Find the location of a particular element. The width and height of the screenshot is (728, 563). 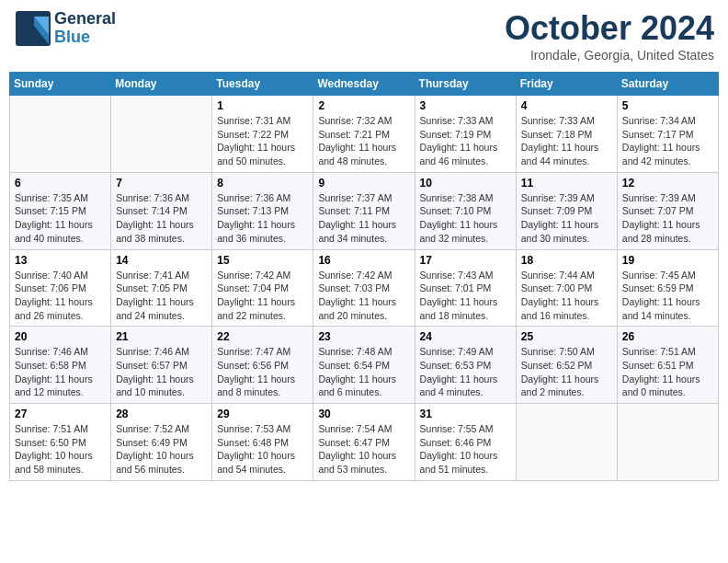

calendar-cell: 18Sunrise: 7:44 AM Sunset: 7:00 PM Dayli… is located at coordinates (566, 288).